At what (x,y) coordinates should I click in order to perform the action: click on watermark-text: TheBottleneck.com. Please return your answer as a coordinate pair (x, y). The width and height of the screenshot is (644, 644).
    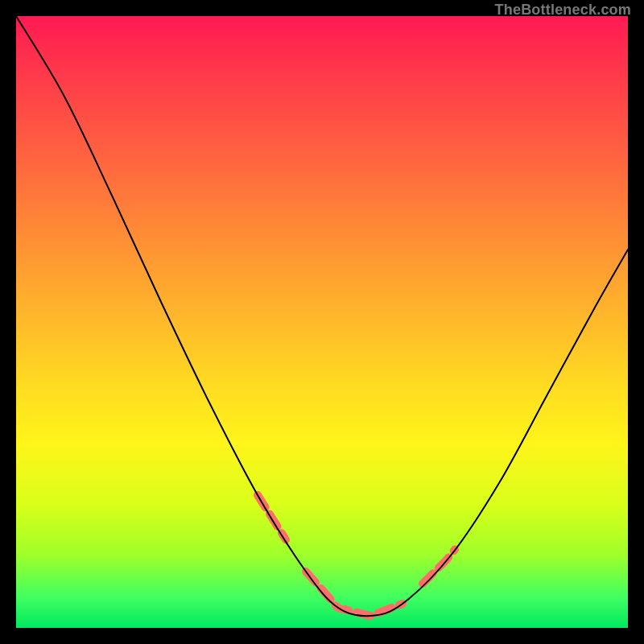
    Looking at the image, I should click on (564, 10).